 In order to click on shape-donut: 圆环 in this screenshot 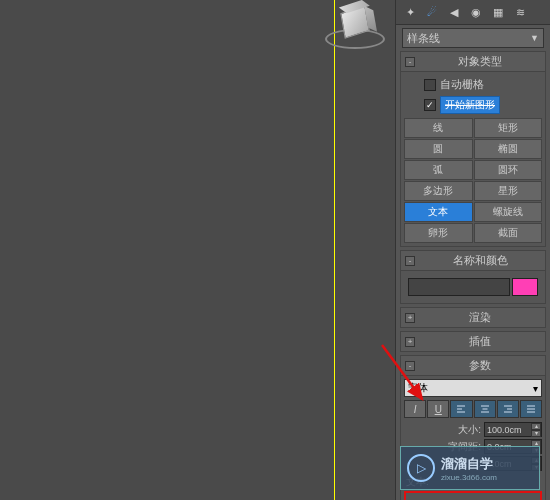, I will do `click(508, 170)`.